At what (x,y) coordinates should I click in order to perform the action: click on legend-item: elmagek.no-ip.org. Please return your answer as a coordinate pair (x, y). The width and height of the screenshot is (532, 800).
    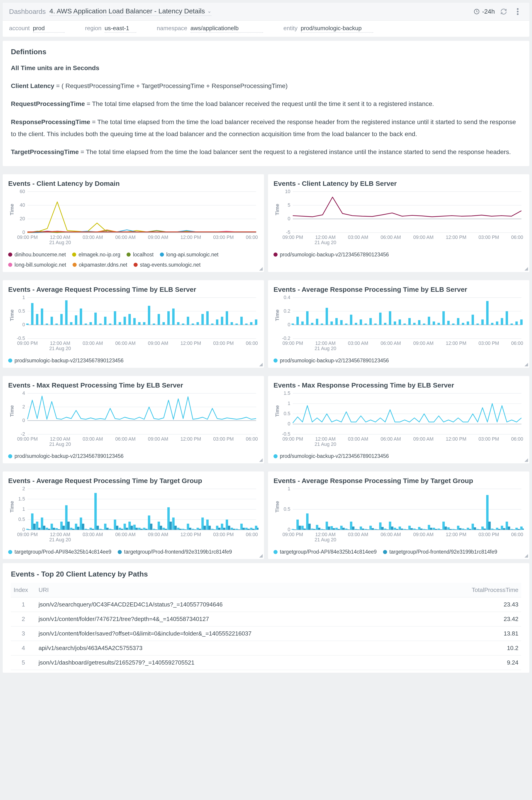
    Looking at the image, I should click on (96, 255).